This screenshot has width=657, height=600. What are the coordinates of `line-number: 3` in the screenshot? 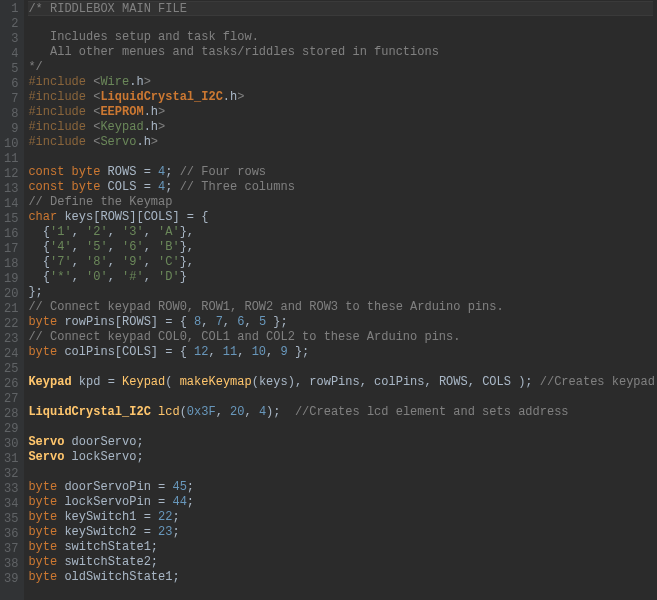 It's located at (11, 40).